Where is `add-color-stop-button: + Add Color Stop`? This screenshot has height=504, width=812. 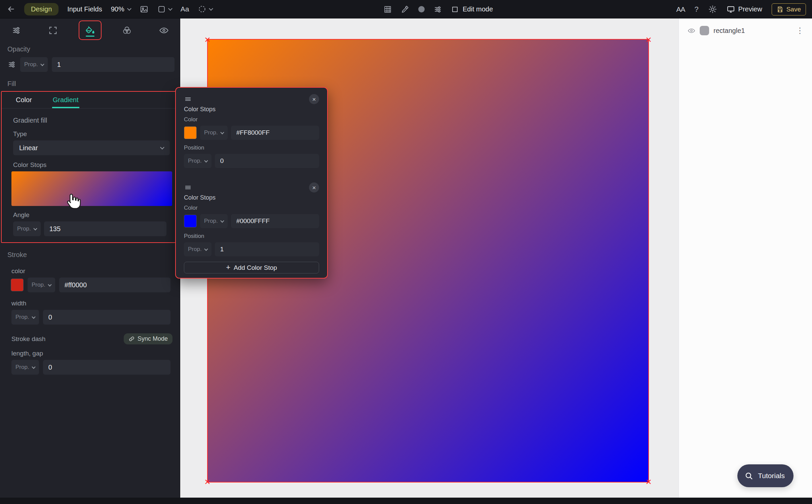
add-color-stop-button: + Add Color Stop is located at coordinates (252, 267).